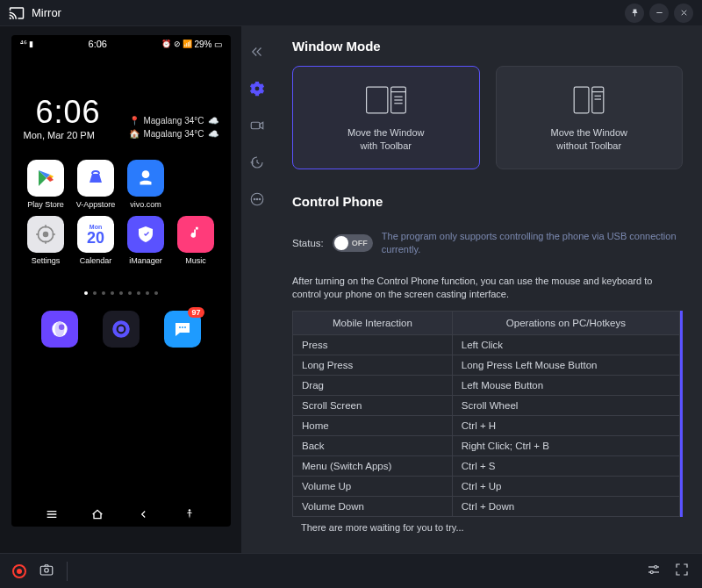 The image size is (702, 588). What do you see at coordinates (486, 384) in the screenshot?
I see `table-row: DragLeft Mouse Button` at bounding box center [486, 384].